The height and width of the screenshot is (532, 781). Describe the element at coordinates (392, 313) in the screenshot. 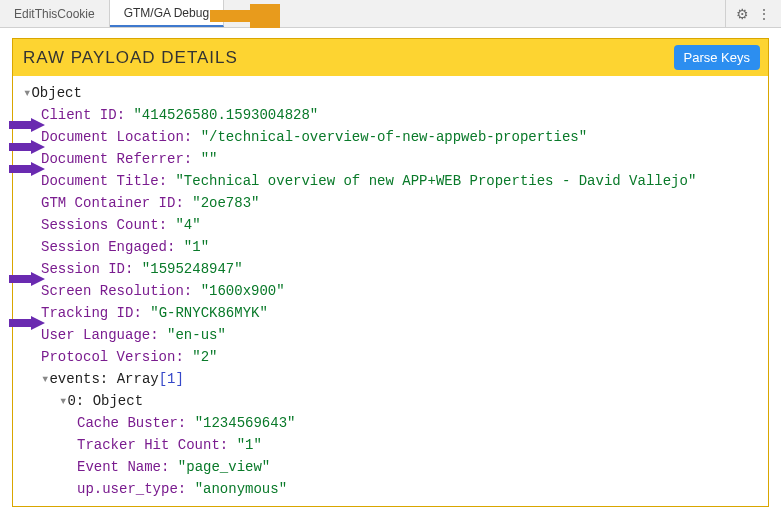

I see `tree-row: Tracking ID: "G-RNYCK86MYK"` at that location.